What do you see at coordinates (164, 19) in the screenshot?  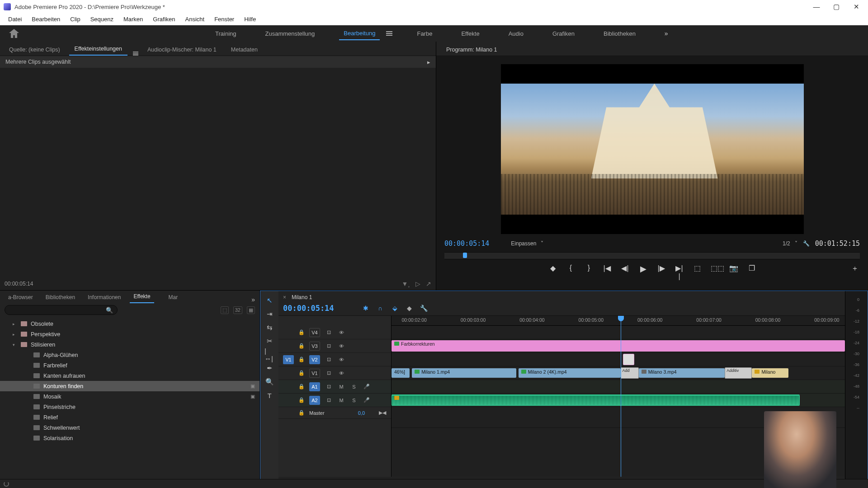 I see `menu-grafiken: Grafiken` at bounding box center [164, 19].